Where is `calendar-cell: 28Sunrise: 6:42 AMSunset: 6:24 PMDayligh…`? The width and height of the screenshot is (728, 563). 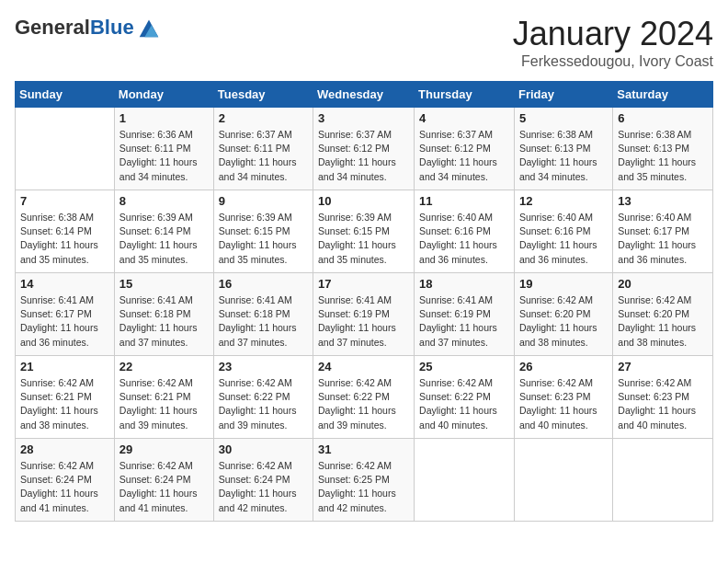
calendar-cell: 28Sunrise: 6:42 AMSunset: 6:24 PMDayligh… is located at coordinates (65, 480).